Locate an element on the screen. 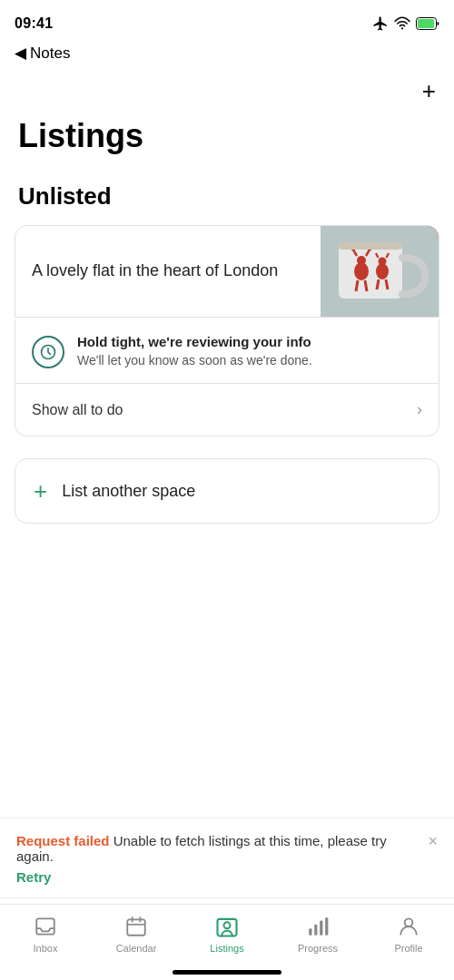 Image resolution: width=454 pixels, height=980 pixels. list-another-plus-icon: + is located at coordinates (40, 491).